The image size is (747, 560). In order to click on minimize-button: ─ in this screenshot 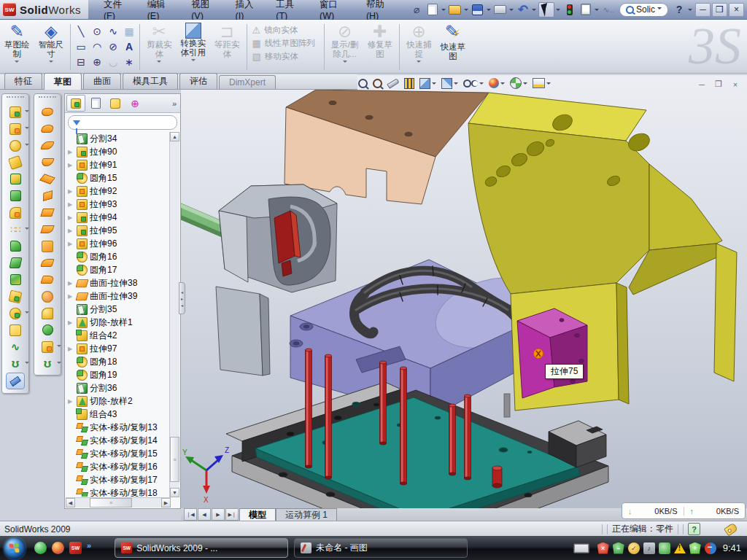, I will do `click(703, 10)`.